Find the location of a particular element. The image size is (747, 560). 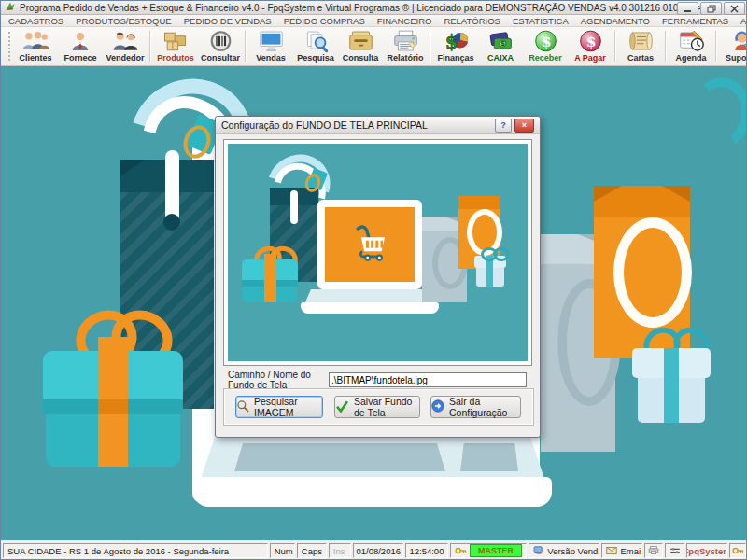

dialog-titlebar: Configuração do FUNDO DE TELA PRINCIPAL … is located at coordinates (377, 125).